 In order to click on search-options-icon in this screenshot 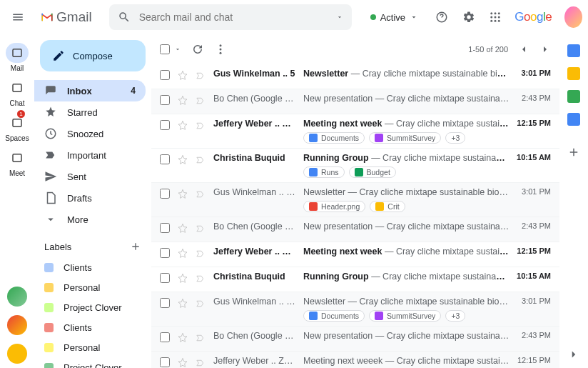, I will do `click(340, 17)`.